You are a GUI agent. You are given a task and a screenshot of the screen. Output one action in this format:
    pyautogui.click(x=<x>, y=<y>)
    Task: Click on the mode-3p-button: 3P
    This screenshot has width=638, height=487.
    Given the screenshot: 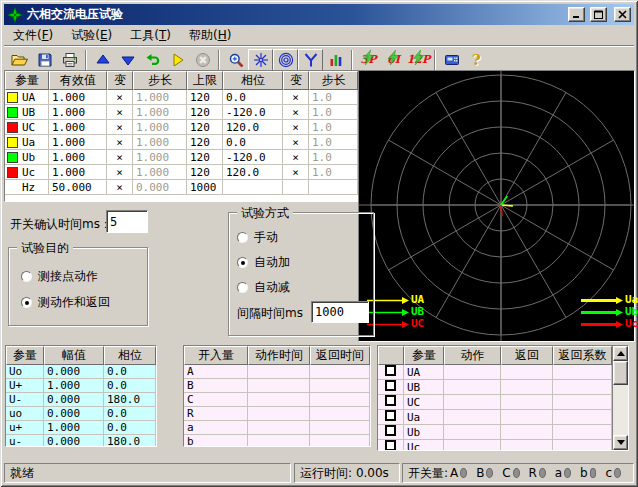 What is the action you would take?
    pyautogui.click(x=368, y=60)
    